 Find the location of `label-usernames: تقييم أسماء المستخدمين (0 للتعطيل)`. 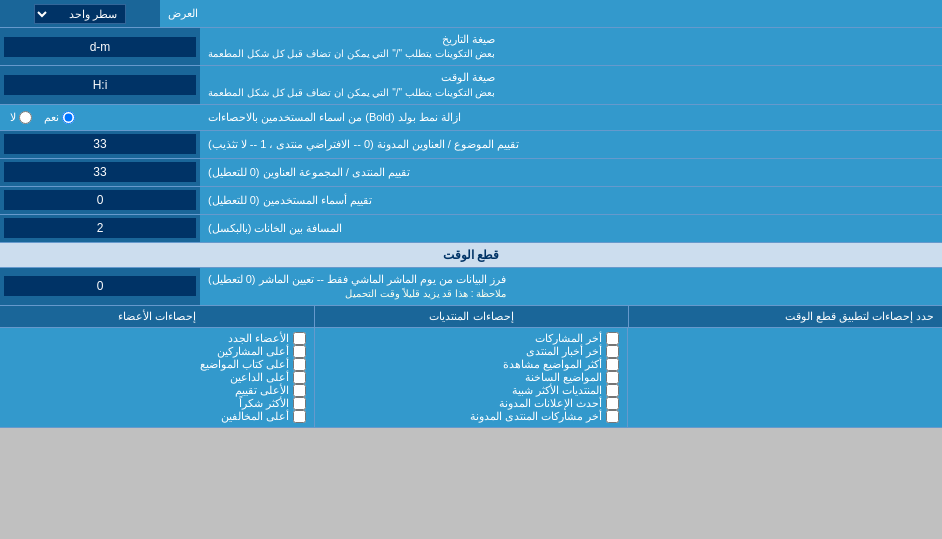

label-usernames: تقييم أسماء المستخدمين (0 للتعطيل) is located at coordinates (571, 200).